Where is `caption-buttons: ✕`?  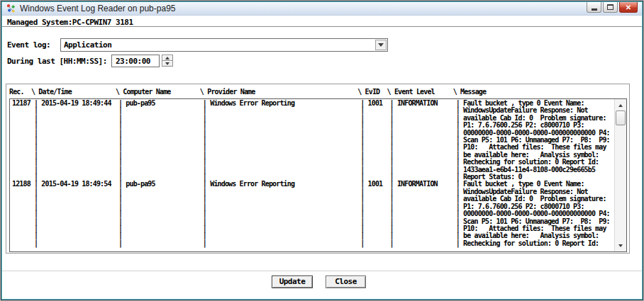
caption-buttons: ✕ is located at coordinates (612, 7).